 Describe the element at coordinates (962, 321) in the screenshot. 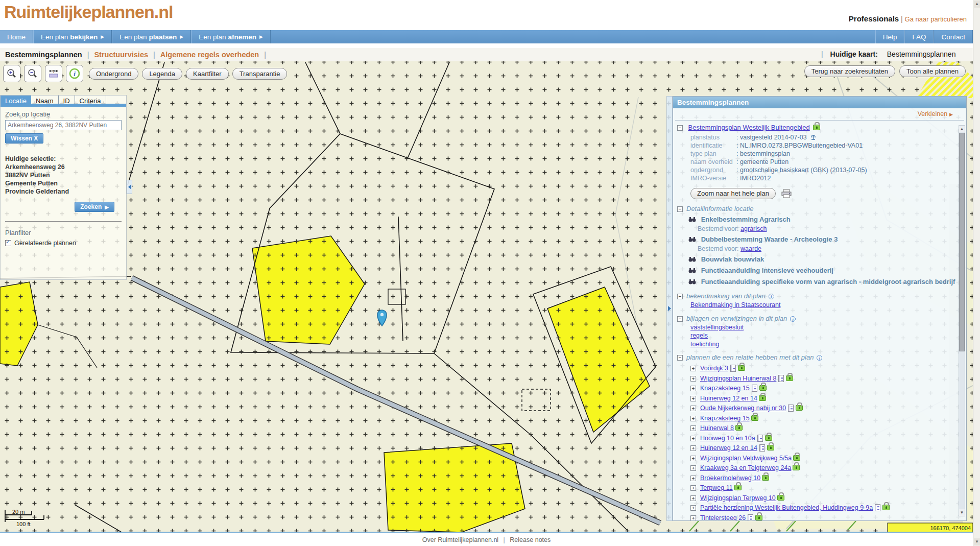

I see `panel-scrollbar: ▲ ▼` at that location.